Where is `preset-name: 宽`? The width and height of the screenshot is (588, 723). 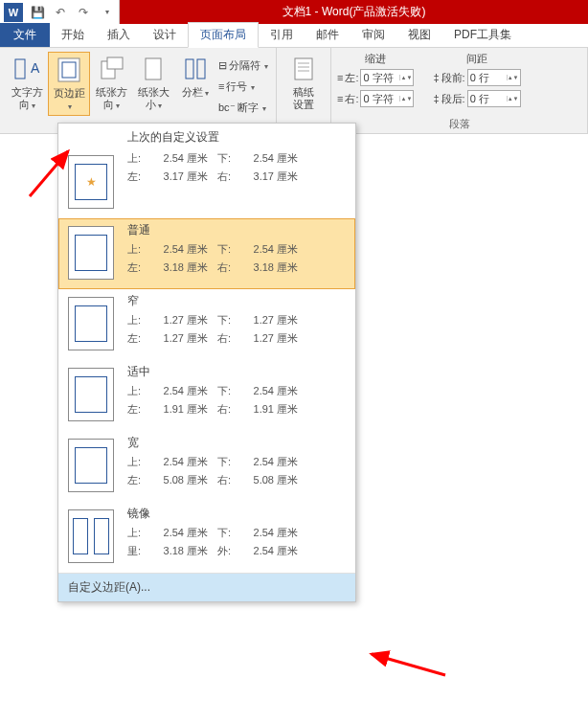 preset-name: 宽 is located at coordinates (217, 442).